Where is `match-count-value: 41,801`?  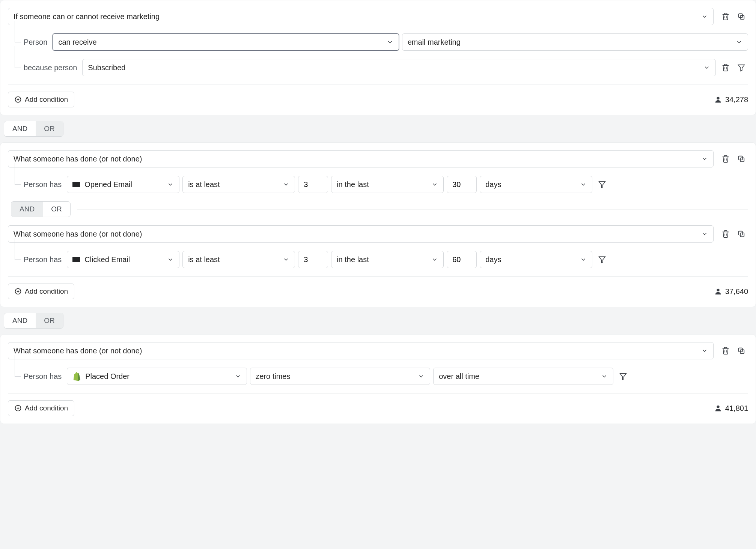 match-count-value: 41,801 is located at coordinates (736, 409).